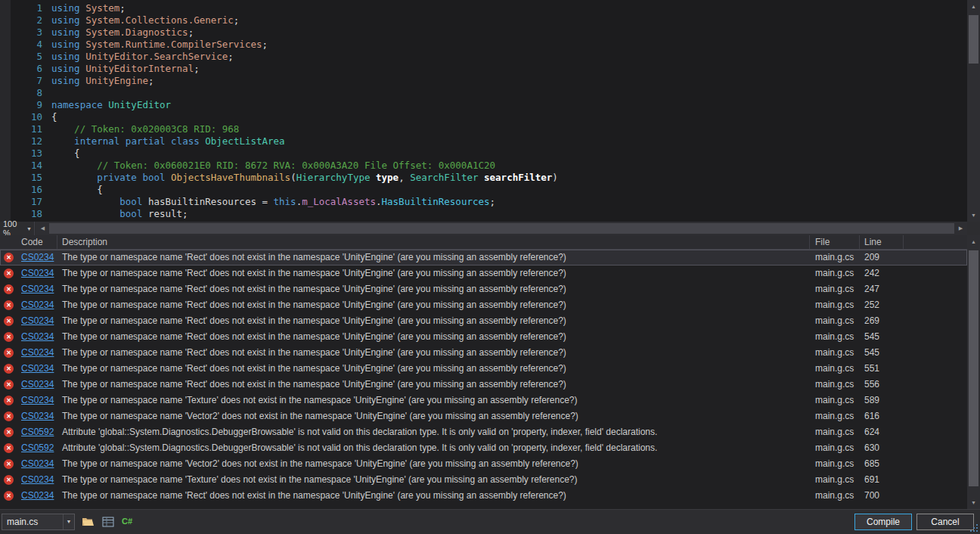 This screenshot has width=980, height=534. I want to click on open-folder-icon, so click(88, 522).